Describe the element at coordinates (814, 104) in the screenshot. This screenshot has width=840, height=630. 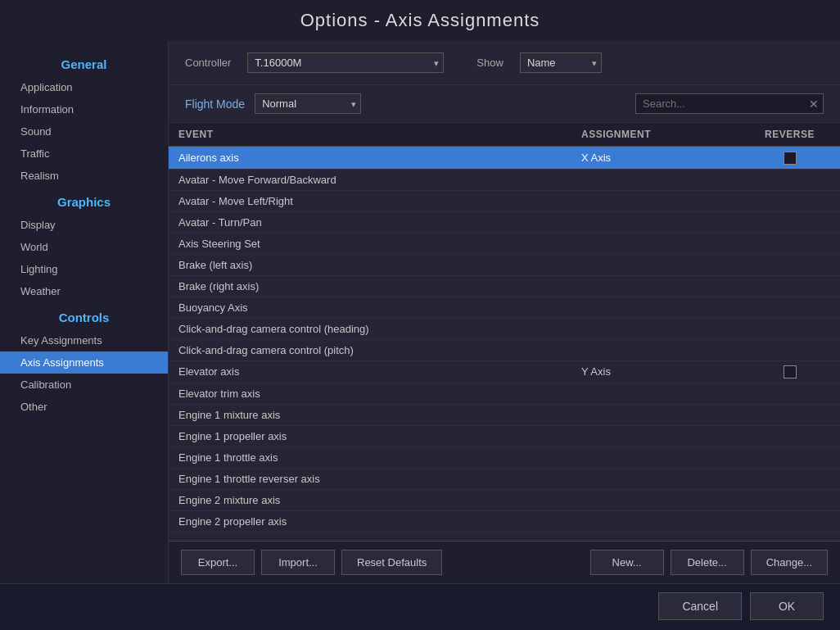
I see `search-clear-icon: ✕` at that location.